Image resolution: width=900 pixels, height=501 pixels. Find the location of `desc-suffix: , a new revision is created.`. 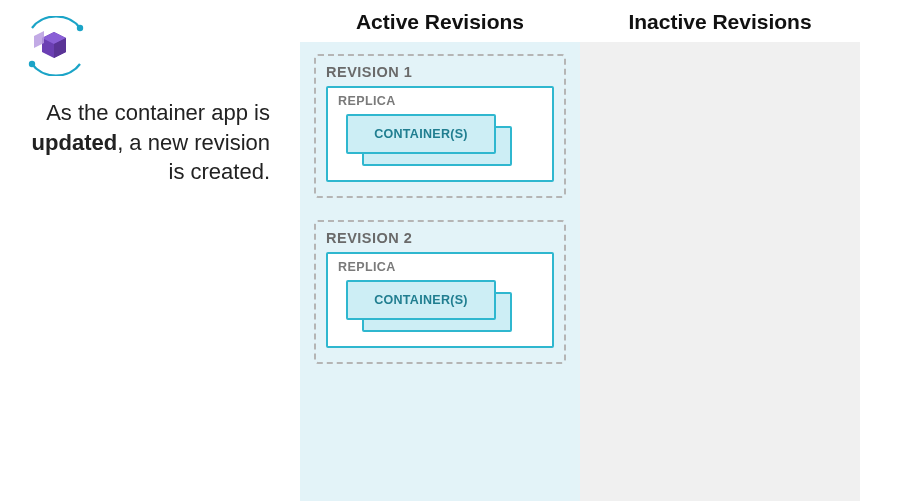

desc-suffix: , a new revision is created. is located at coordinates (194, 158).